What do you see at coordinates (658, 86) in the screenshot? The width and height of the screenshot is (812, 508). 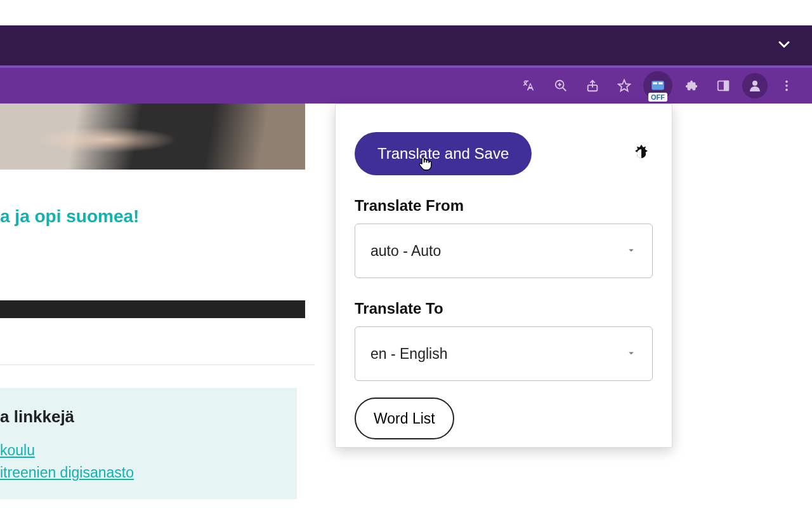 I see `extension-button: OFF` at bounding box center [658, 86].